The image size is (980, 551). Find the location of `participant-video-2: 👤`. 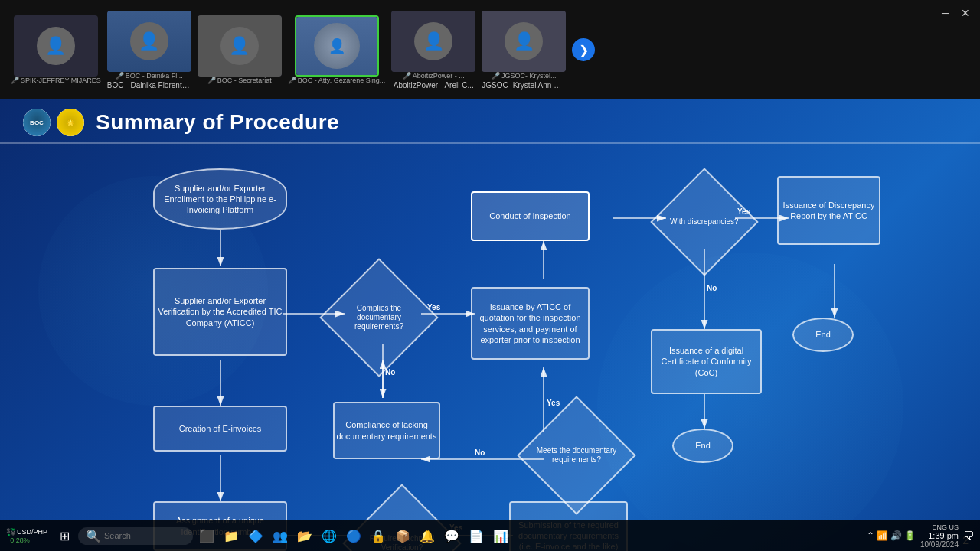

participant-video-2: 👤 is located at coordinates (149, 41).